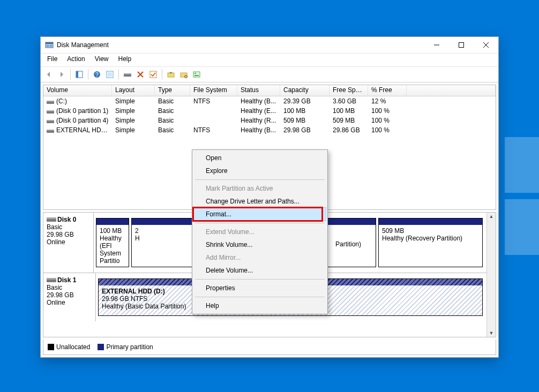  What do you see at coordinates (431, 243) in the screenshot?
I see `partition: 509 MBHealthy (Recovery Partition)` at bounding box center [431, 243].